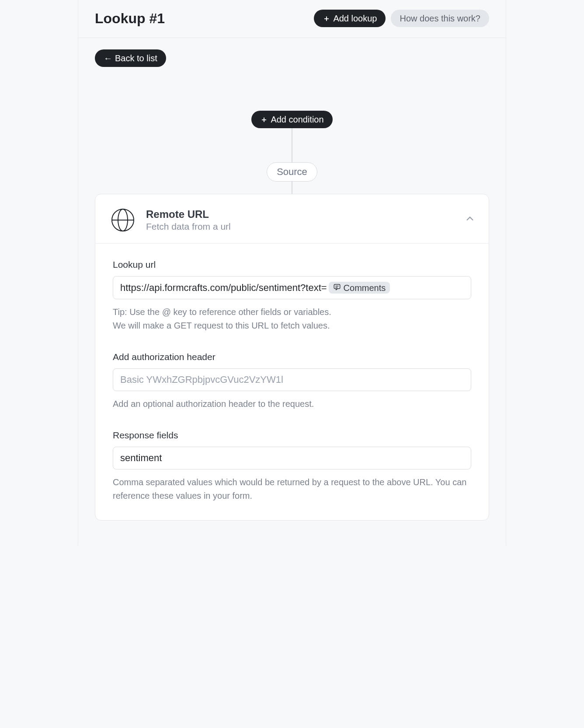  I want to click on comments-chip-label: Comments, so click(365, 288).